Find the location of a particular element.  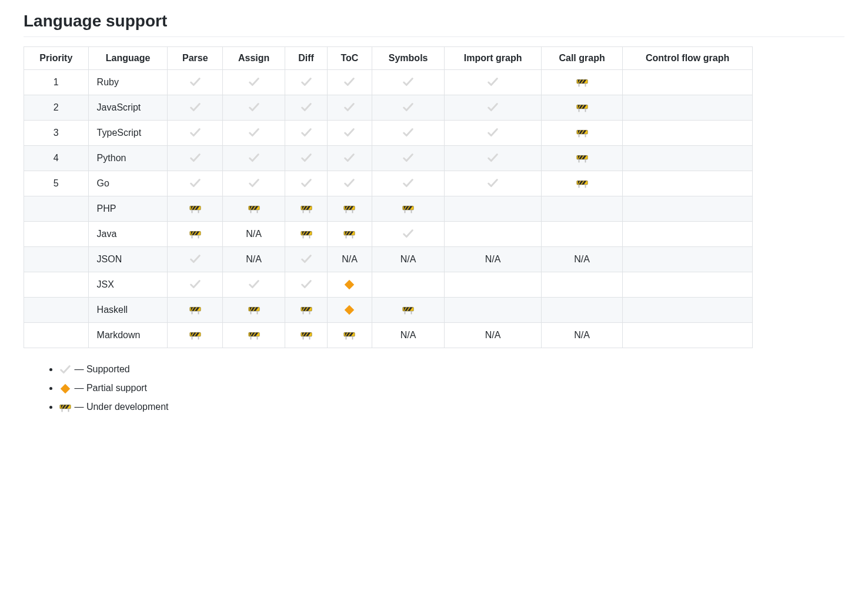

priority-cell: 3 is located at coordinates (56, 133).